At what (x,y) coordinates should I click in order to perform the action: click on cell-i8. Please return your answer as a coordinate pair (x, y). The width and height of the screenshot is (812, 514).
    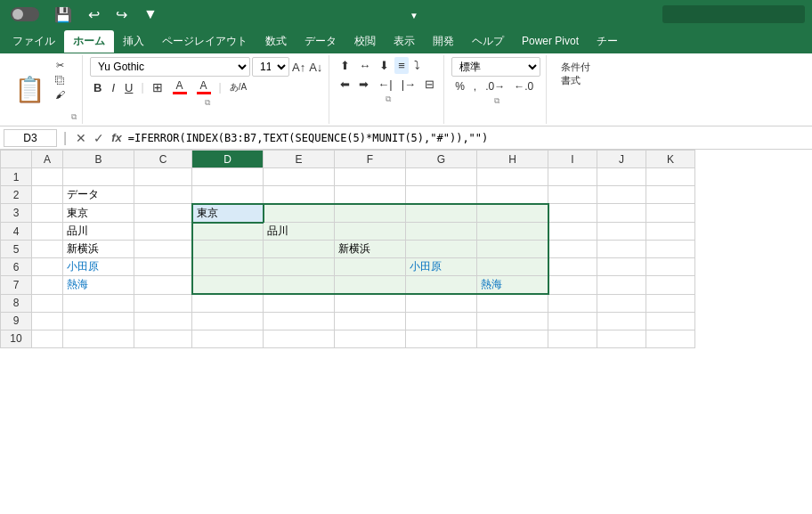
    Looking at the image, I should click on (573, 303).